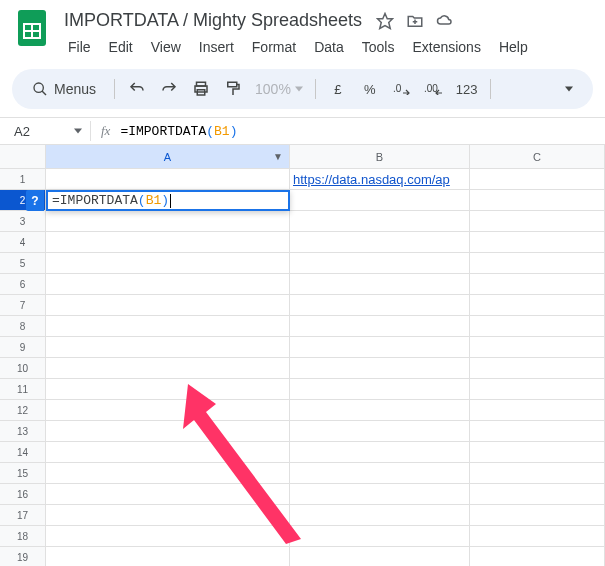 Image resolution: width=605 pixels, height=566 pixels. What do you see at coordinates (329, 47) in the screenshot?
I see `menu-data: Data` at bounding box center [329, 47].